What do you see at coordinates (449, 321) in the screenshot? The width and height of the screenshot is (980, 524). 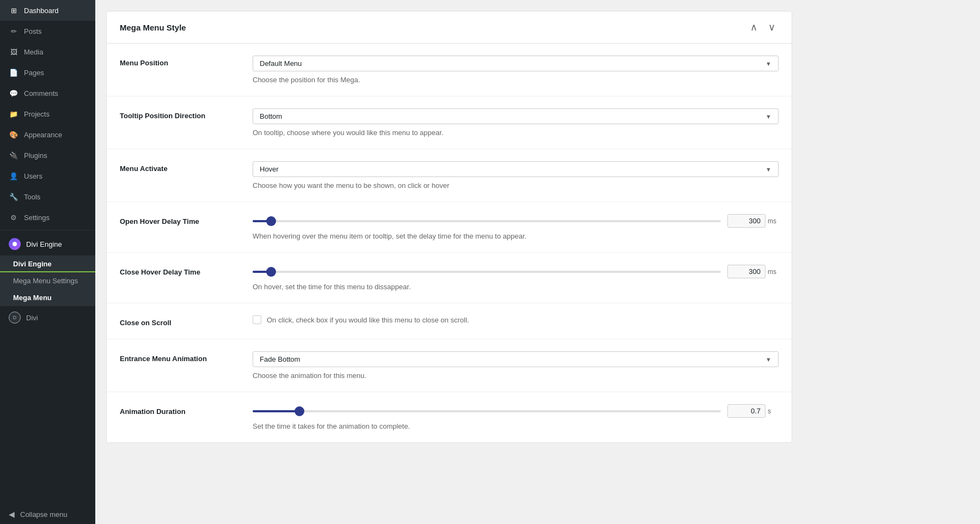 I see `close-on-scroll-row: Close on Scroll On click, check box if y…` at bounding box center [449, 321].